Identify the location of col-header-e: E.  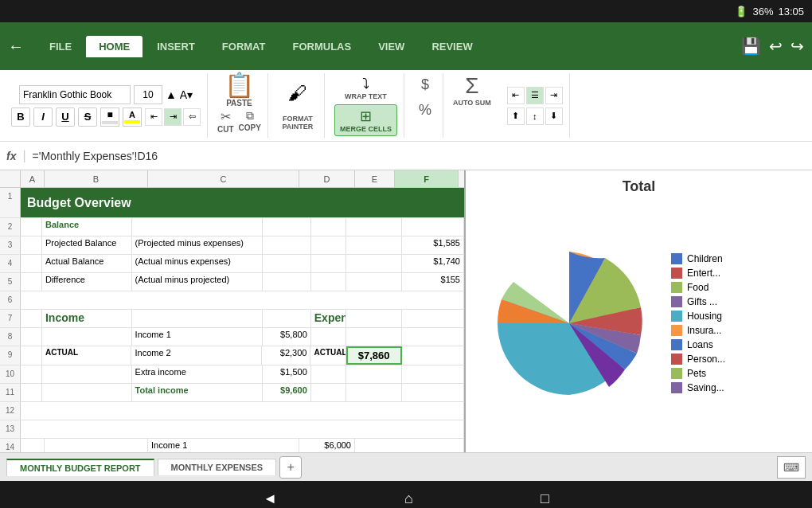
(375, 178).